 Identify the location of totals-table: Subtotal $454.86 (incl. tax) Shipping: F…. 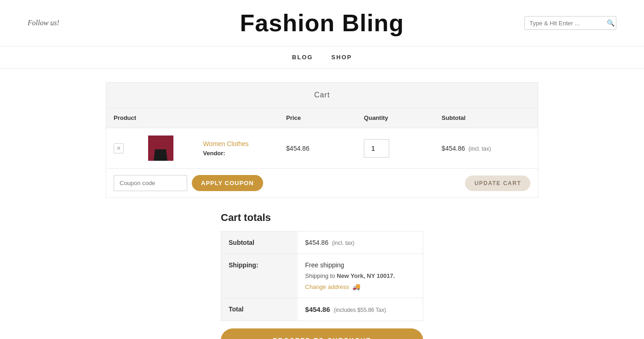
(322, 276).